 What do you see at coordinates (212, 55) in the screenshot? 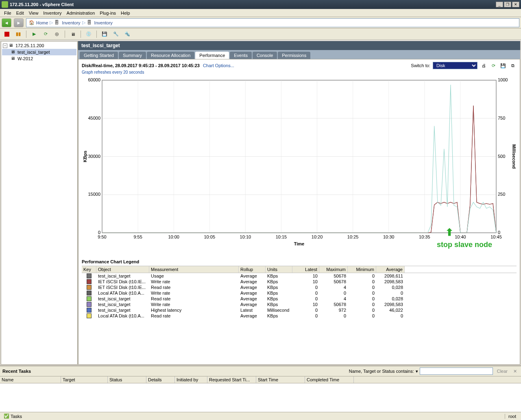
I see `tab-performance: Performance` at bounding box center [212, 55].